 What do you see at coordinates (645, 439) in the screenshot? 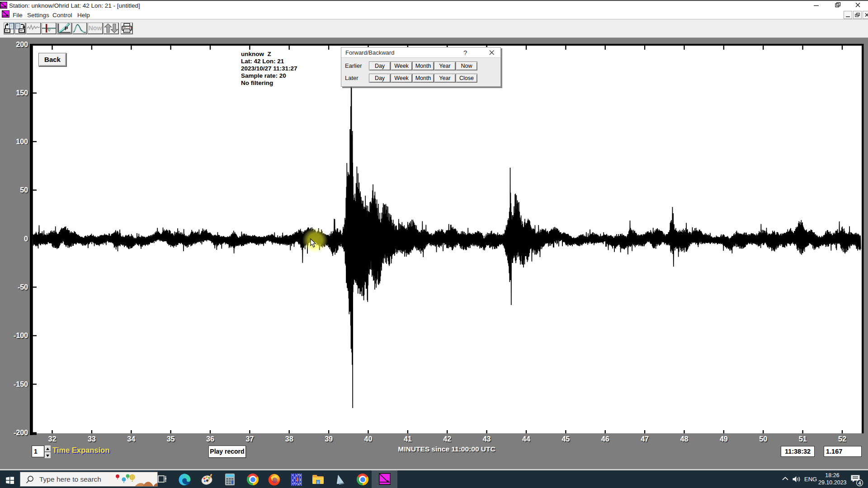
I see `svg-text: 47` at bounding box center [645, 439].